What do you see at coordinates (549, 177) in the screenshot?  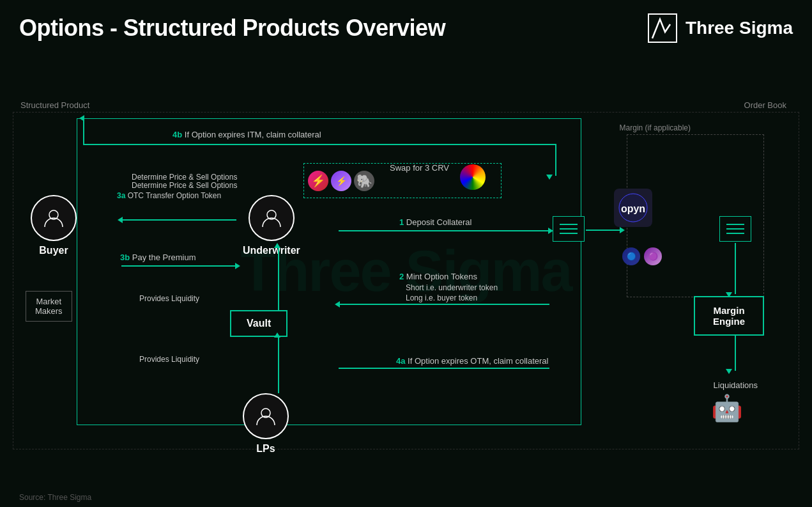 I see `arrow-4b-v-head` at bounding box center [549, 177].